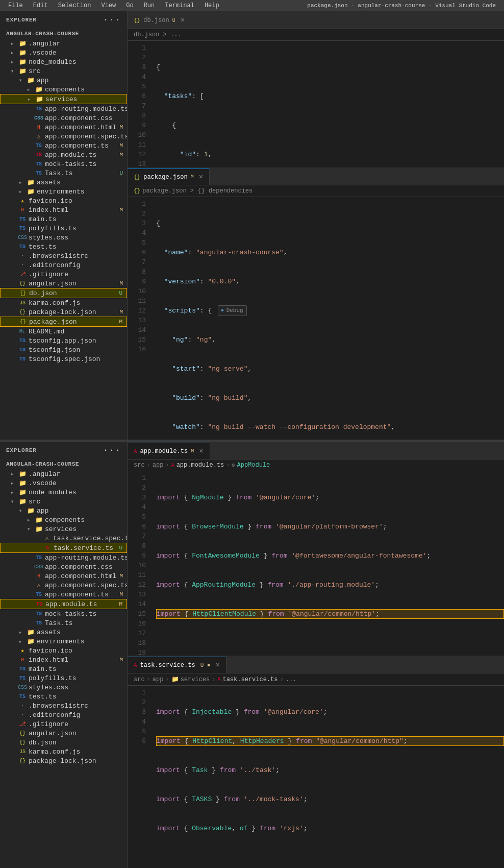  I want to click on sidebar-b-vscode: 📁 .vscode, so click(63, 483).